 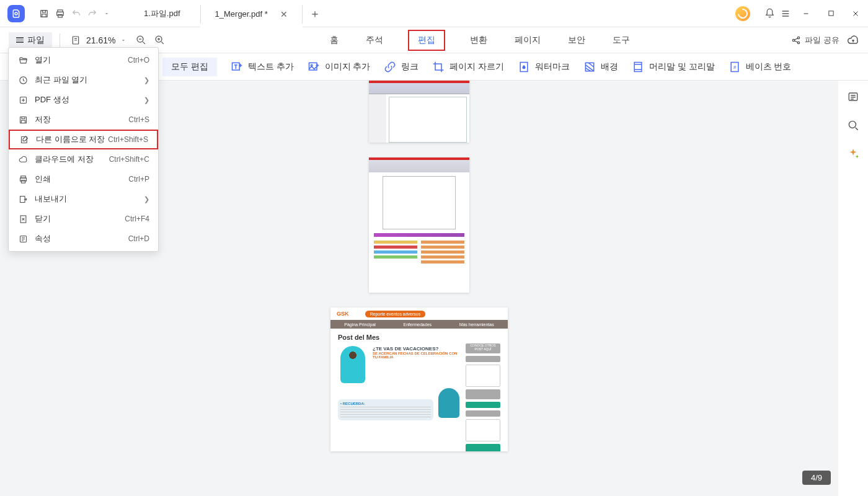 What do you see at coordinates (23, 199) in the screenshot?
I see `export-icon` at bounding box center [23, 199].